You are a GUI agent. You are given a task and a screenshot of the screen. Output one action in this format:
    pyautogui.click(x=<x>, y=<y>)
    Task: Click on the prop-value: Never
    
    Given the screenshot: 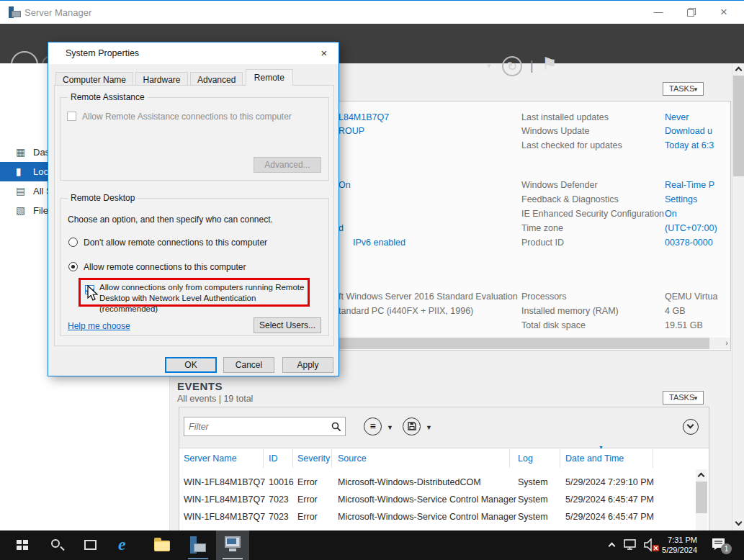 What is the action you would take?
    pyautogui.click(x=677, y=117)
    